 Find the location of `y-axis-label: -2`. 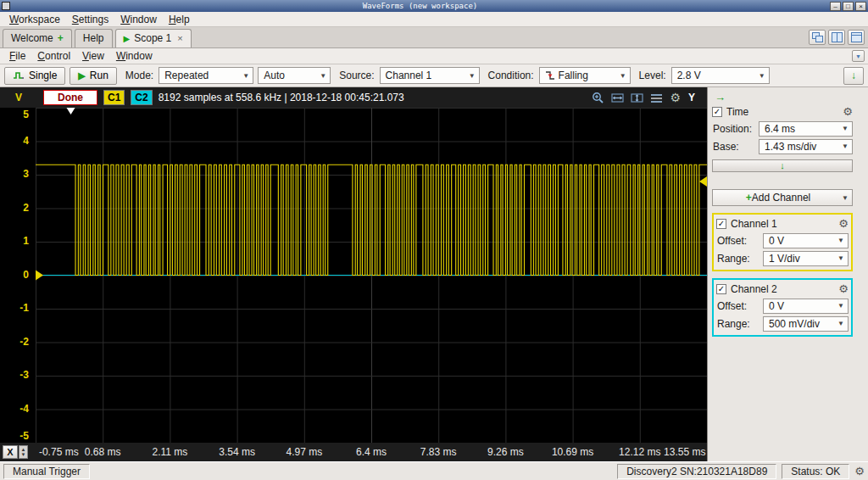

y-axis-label: -2 is located at coordinates (24, 342).